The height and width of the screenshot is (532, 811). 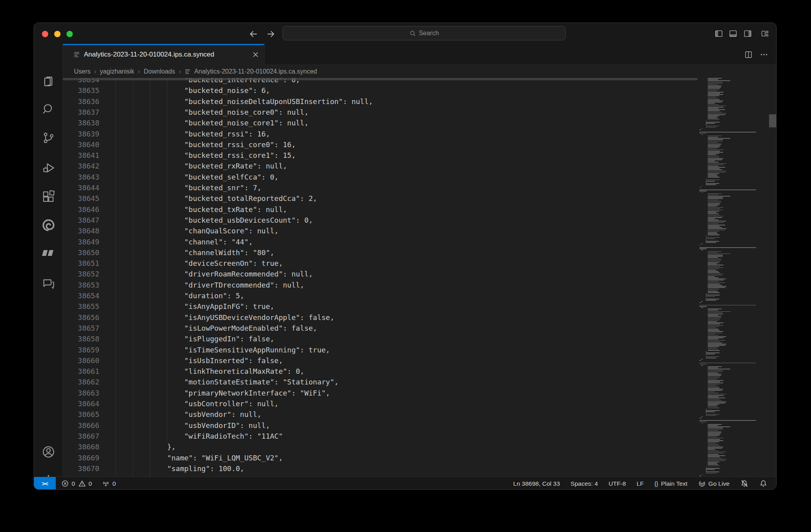 I want to click on vertical-scrollbar, so click(x=773, y=277).